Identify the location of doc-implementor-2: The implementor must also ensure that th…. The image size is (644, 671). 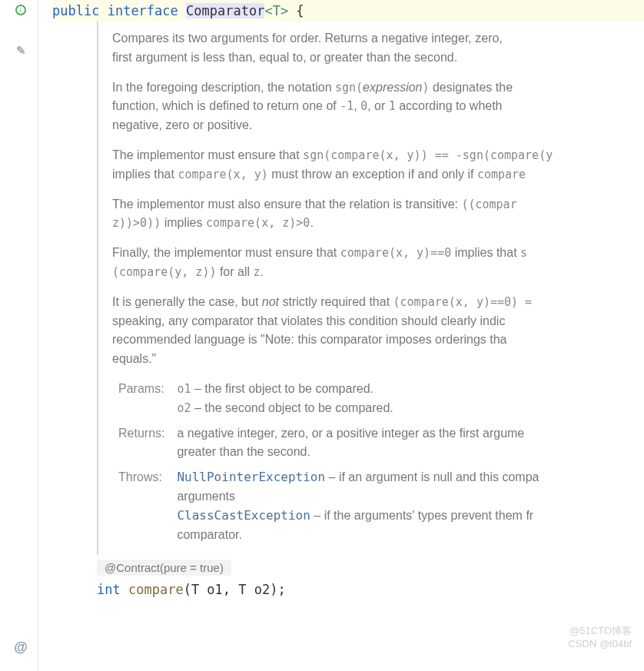
(378, 214).